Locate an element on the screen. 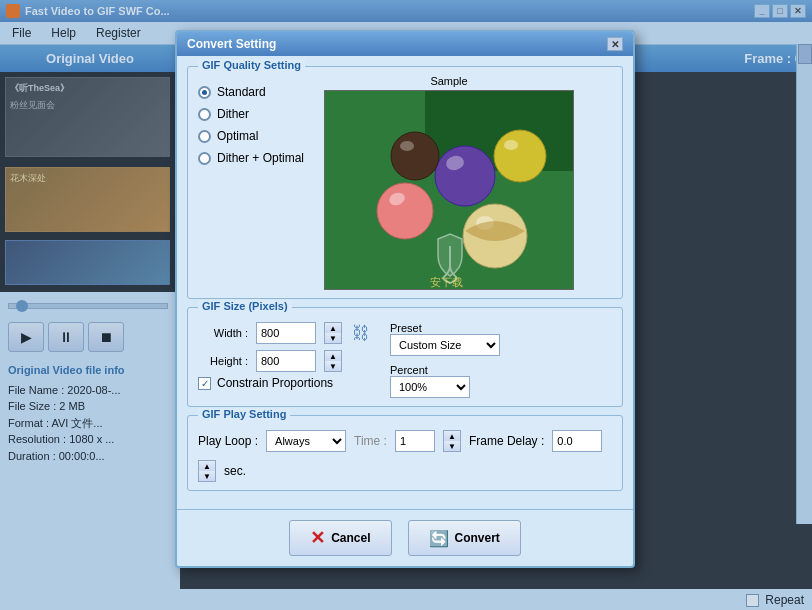 The image size is (812, 610). percent-label: Percent is located at coordinates (445, 370).